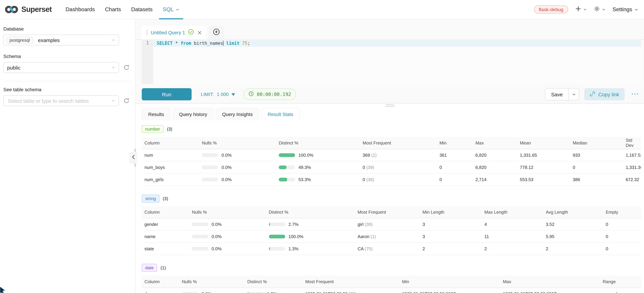 This screenshot has height=293, width=644. Describe the element at coordinates (374, 155) in the screenshot. I see `freq-count: (1)` at that location.